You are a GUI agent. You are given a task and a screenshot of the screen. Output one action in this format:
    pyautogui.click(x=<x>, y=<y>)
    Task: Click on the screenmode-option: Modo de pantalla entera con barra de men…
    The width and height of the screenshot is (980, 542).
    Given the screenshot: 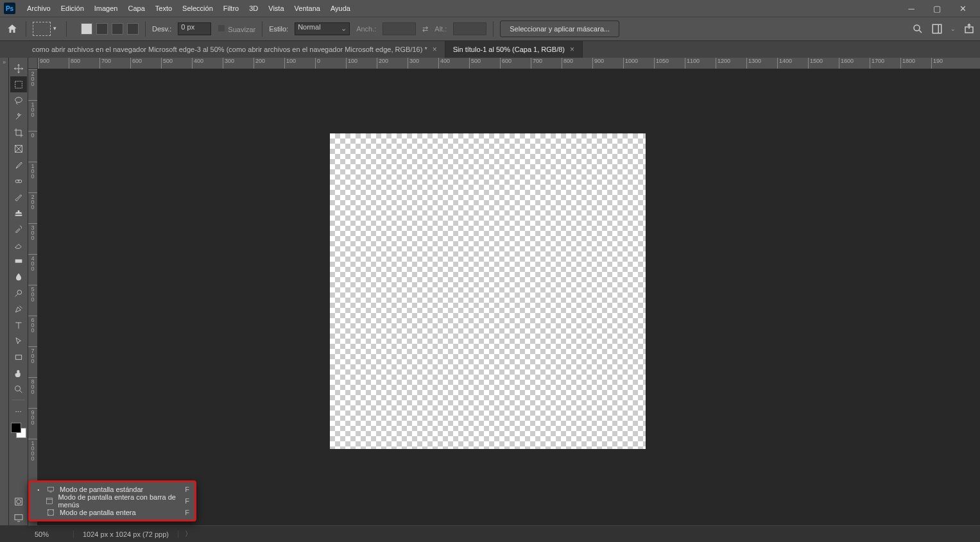 What is the action you would take?
    pyautogui.click(x=112, y=501)
    